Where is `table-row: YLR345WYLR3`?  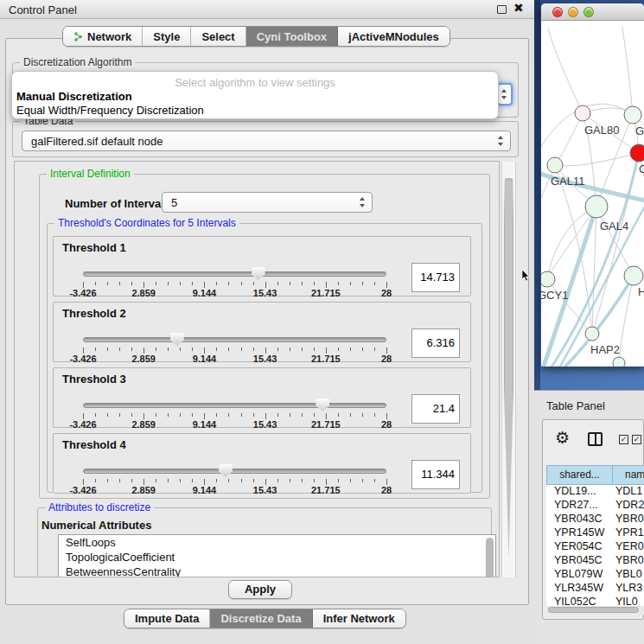
table-row: YLR345WYLR3 is located at coordinates (595, 589).